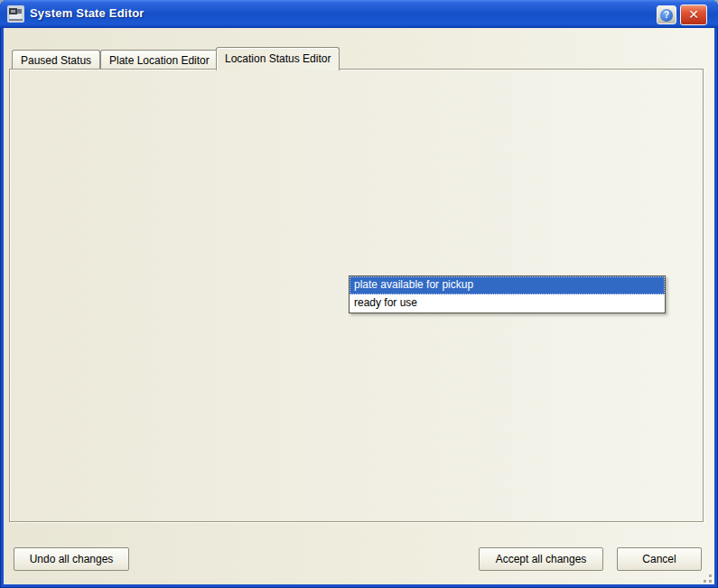 This screenshot has height=588, width=718. What do you see at coordinates (56, 60) in the screenshot?
I see `tab-paused-status: Paused Status` at bounding box center [56, 60].